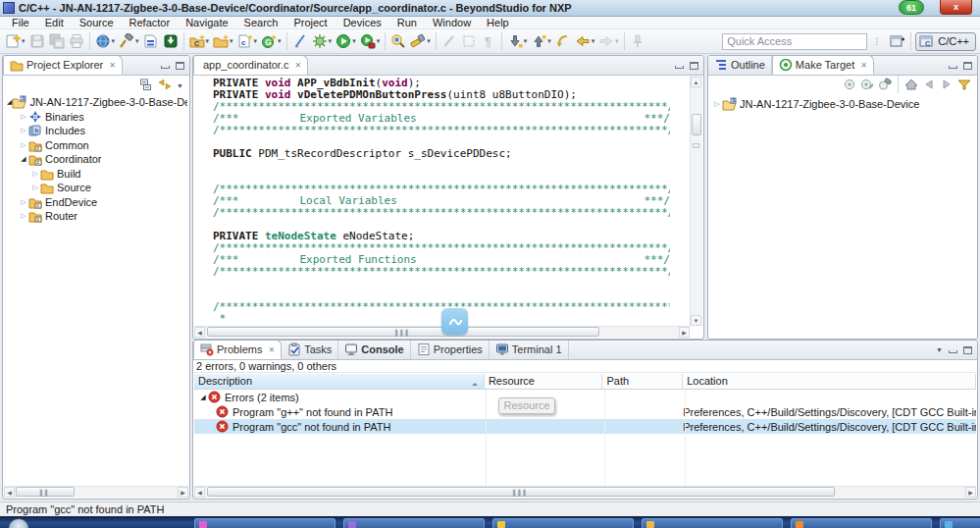 The width and height of the screenshot is (980, 528). Describe the element at coordinates (823, 65) in the screenshot. I see `tab-make-target: Make Target✕` at that location.